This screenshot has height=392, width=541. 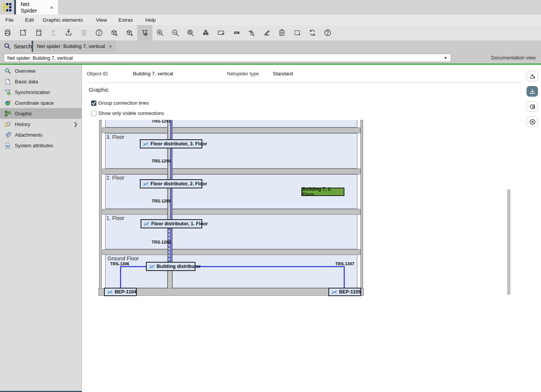 What do you see at coordinates (270, 58) in the screenshot?
I see `selector-bar: Net spider: Building 7, vertical ▼ Docum…` at bounding box center [270, 58].